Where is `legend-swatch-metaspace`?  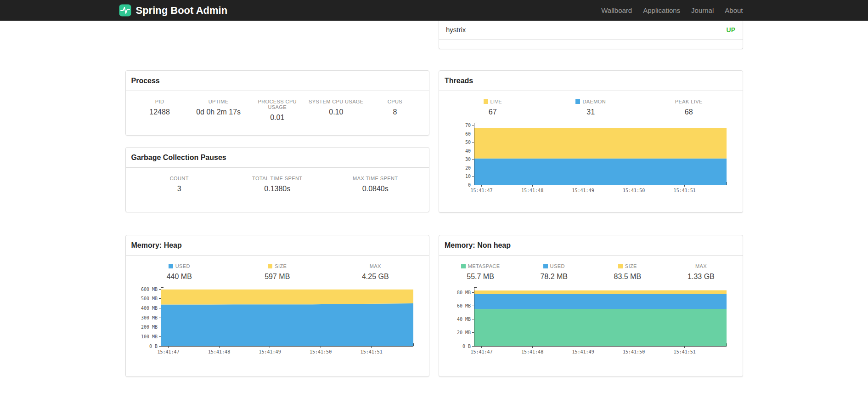 legend-swatch-metaspace is located at coordinates (463, 266).